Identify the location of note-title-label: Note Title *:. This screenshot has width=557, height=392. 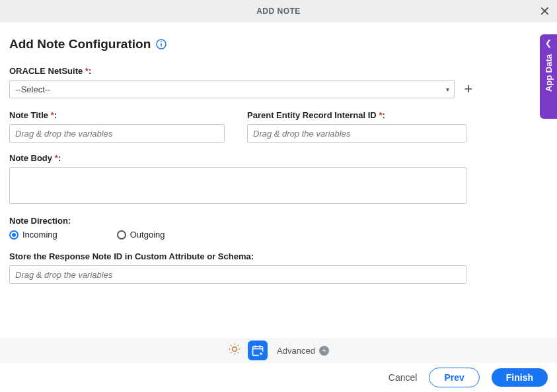
(117, 115).